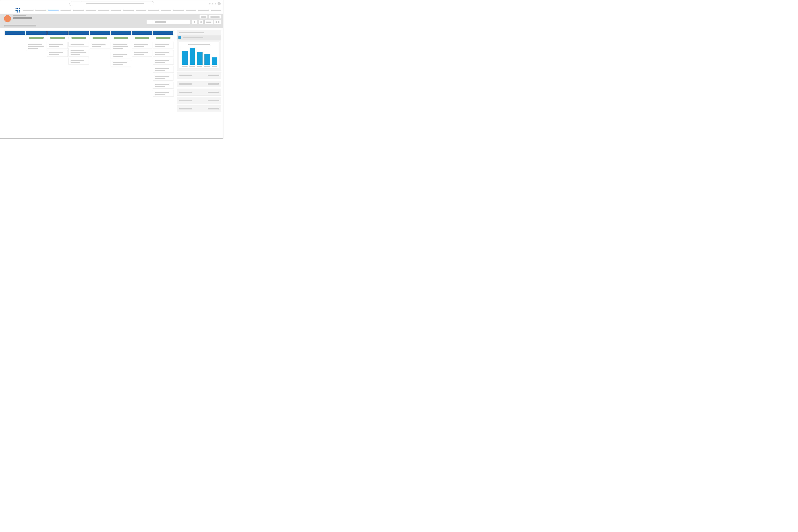 This screenshot has height=532, width=798. What do you see at coordinates (20, 16) in the screenshot?
I see `record-subtitle` at bounding box center [20, 16].